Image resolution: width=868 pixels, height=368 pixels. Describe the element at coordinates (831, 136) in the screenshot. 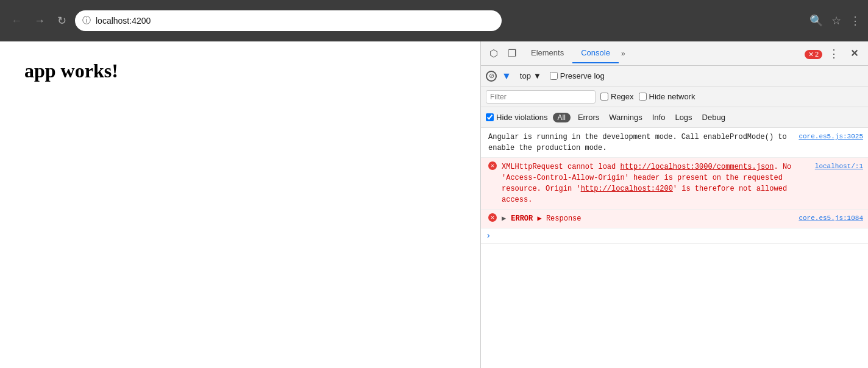

I see `angular-info-source: core.es5.js:3025` at that location.